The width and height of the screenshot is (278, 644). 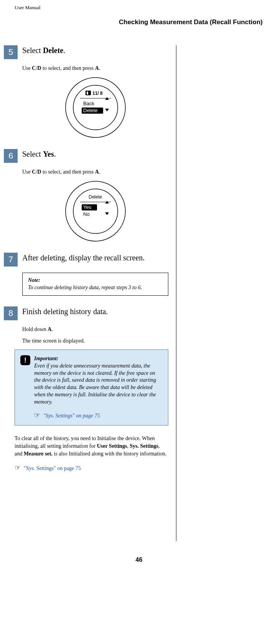 What do you see at coordinates (112, 446) in the screenshot?
I see `closing-b1: User Settings` at bounding box center [112, 446].